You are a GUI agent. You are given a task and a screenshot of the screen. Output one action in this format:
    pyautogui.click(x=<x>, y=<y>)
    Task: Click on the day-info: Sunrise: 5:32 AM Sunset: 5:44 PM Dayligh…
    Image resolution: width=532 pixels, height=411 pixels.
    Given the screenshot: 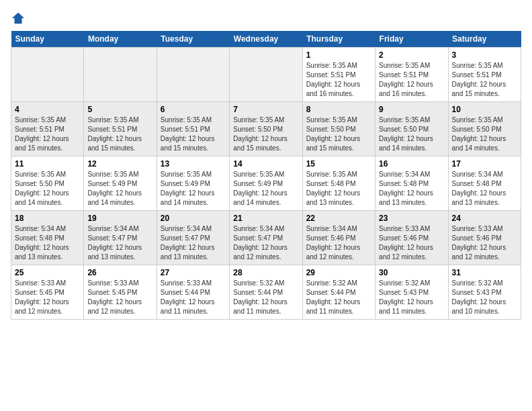 What is the action you would take?
    pyautogui.click(x=339, y=298)
    